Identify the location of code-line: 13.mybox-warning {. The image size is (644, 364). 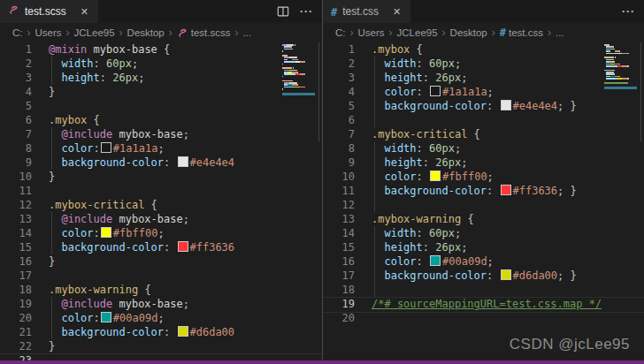
(483, 219).